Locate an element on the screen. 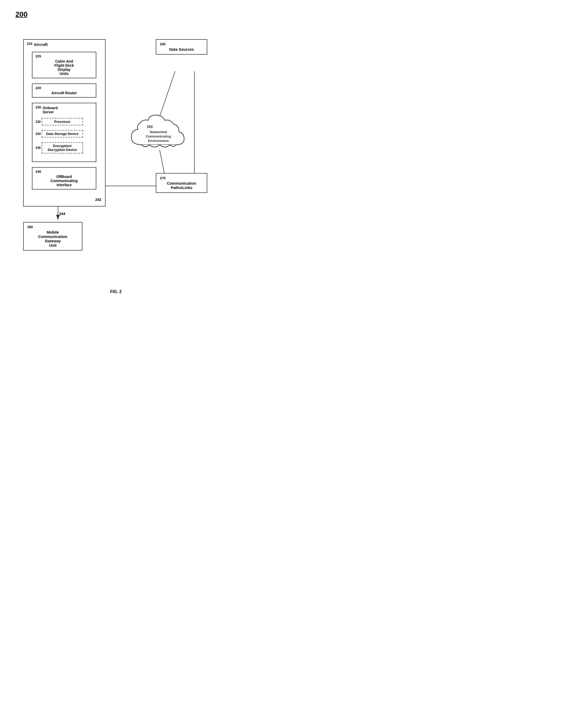 The height and width of the screenshot is (728, 575). data-sources-box: 250 Data Sources is located at coordinates (182, 47).